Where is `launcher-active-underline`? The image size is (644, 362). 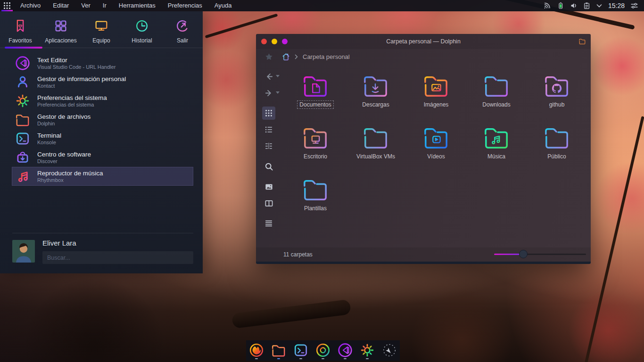 launcher-active-underline is located at coordinates (7, 10).